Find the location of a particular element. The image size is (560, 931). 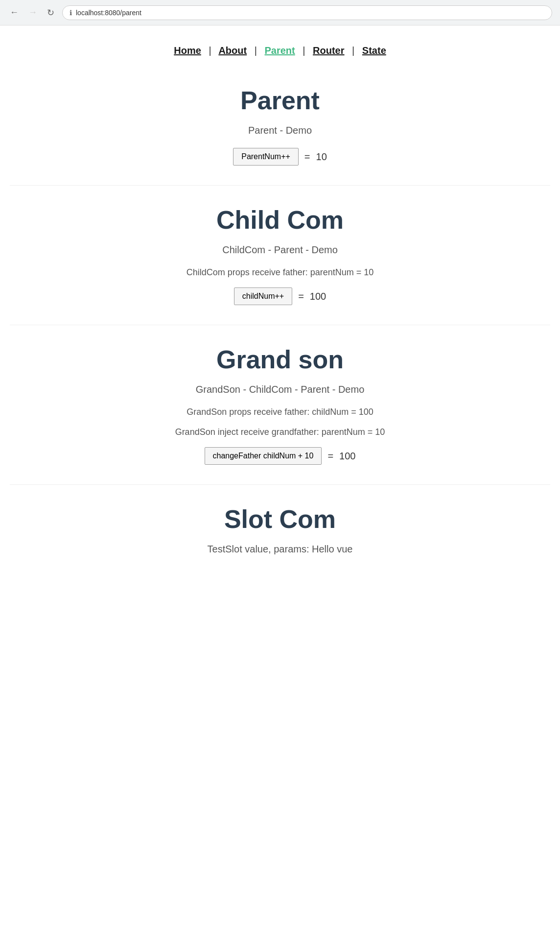

nav-state: State is located at coordinates (374, 50).